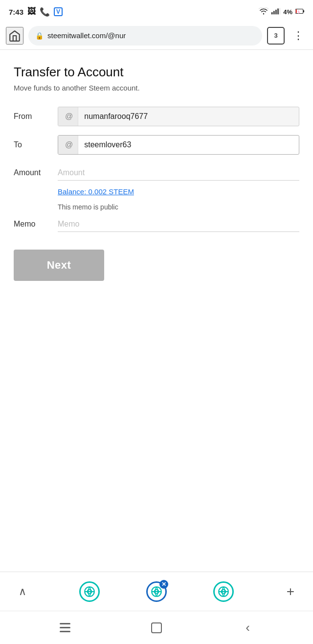  Describe the element at coordinates (298, 36) in the screenshot. I see `menu-button: ⋮` at that location.